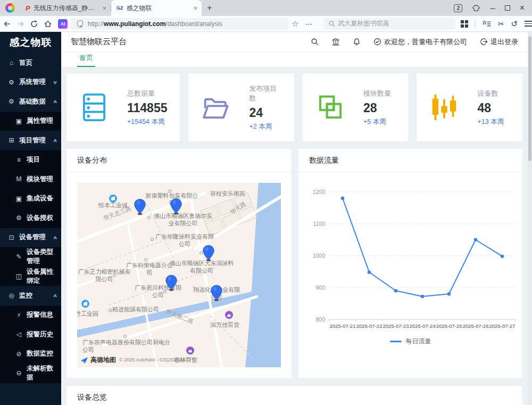 This screenshot has height=405, width=532. I want to click on screenshot-scissors-icon: ✂, so click(501, 24).